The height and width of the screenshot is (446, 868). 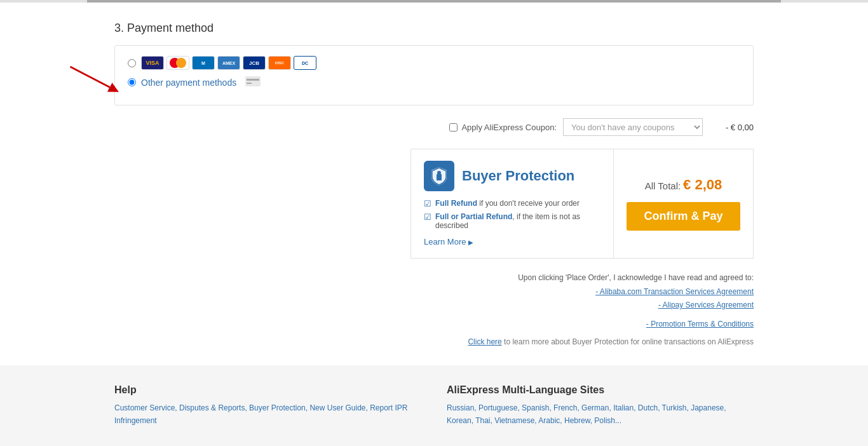 I want to click on diners-icon: DC, so click(x=305, y=63).